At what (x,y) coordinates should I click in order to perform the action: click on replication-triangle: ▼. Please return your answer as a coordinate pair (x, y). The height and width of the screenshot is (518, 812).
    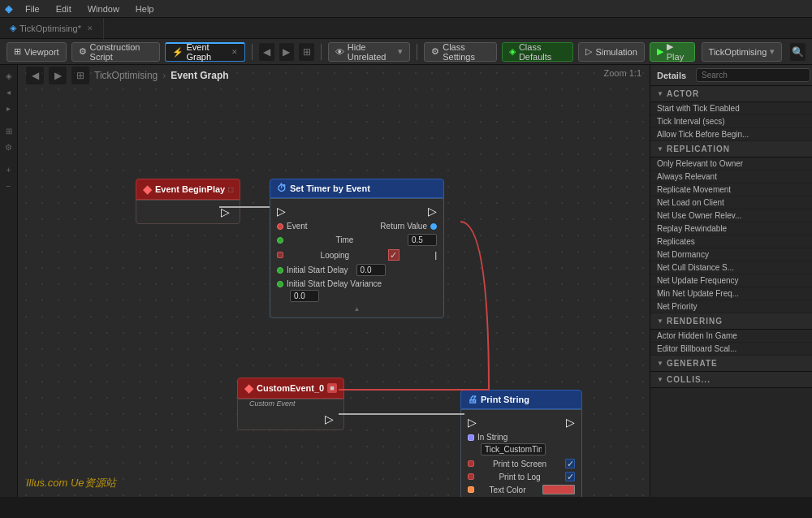
    Looking at the image, I should click on (660, 149).